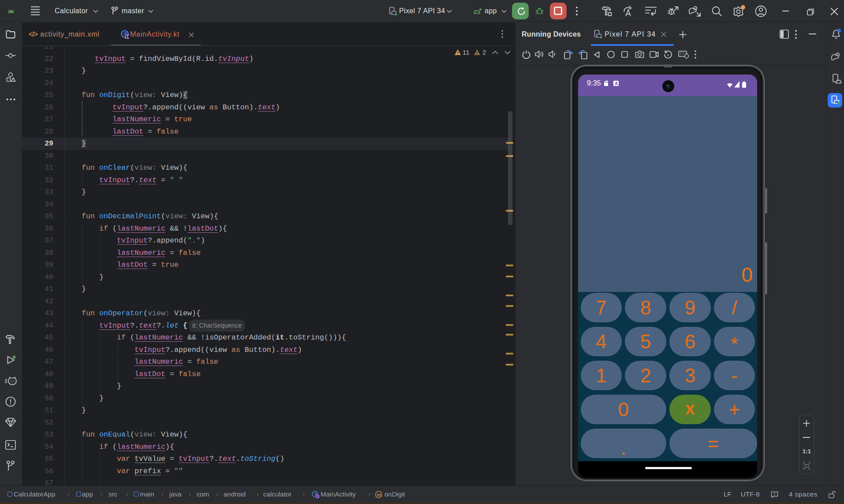 This screenshot has width=844, height=504. Describe the element at coordinates (616, 84) in the screenshot. I see `svg-text: A` at that location.